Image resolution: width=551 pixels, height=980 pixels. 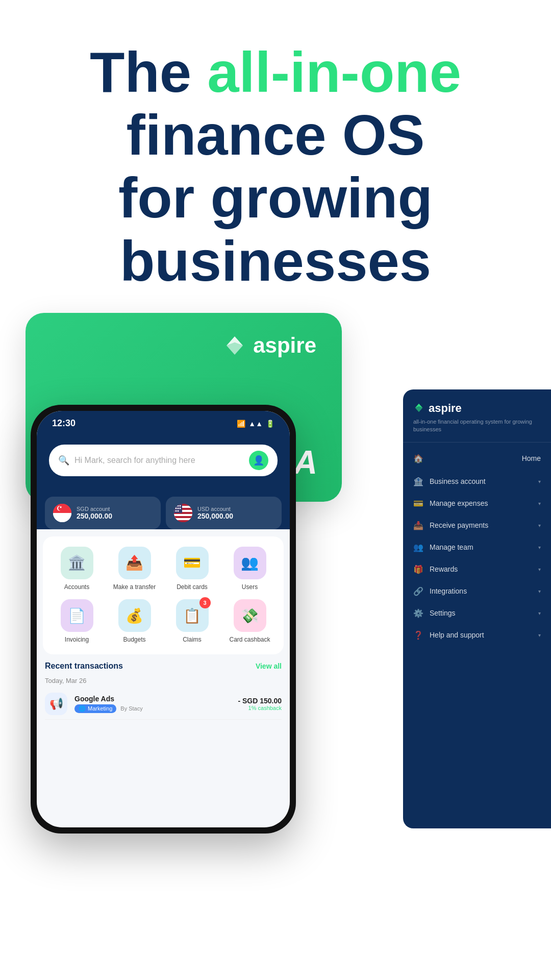 I want to click on sidebar-item-receive-payments: 📥 Receive payments ▾, so click(x=477, y=526).